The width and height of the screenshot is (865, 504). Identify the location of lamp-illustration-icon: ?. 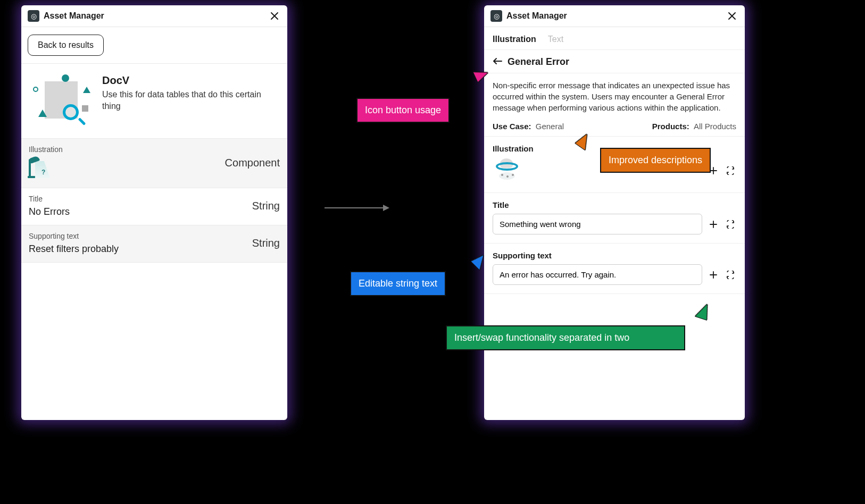
(40, 169).